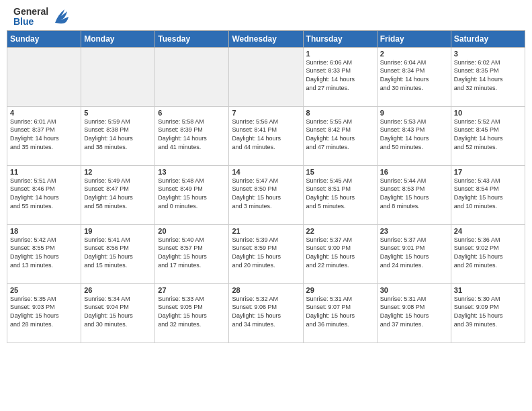  What do you see at coordinates (44, 254) in the screenshot?
I see `calendar-cell-18: 18Sunrise: 5:42 AM Sunset: 8:55 PM Dayli…` at bounding box center [44, 254].